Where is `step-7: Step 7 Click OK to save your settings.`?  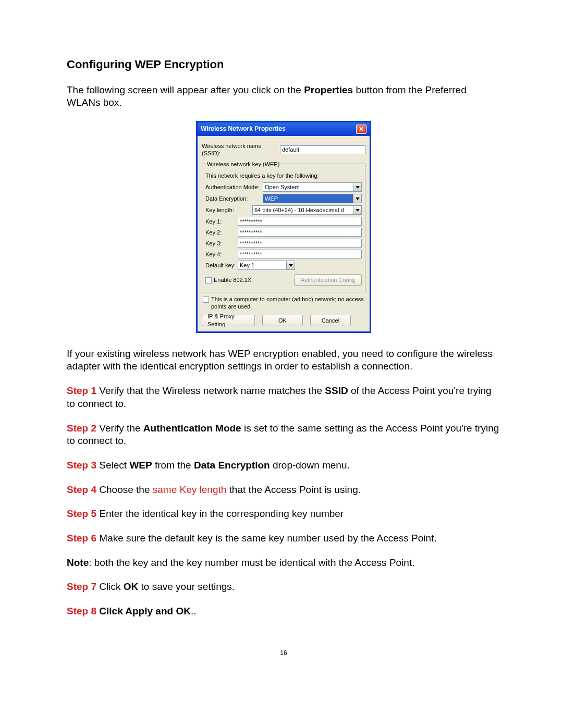 step-7: Step 7 Click OK to save your settings. is located at coordinates (284, 587).